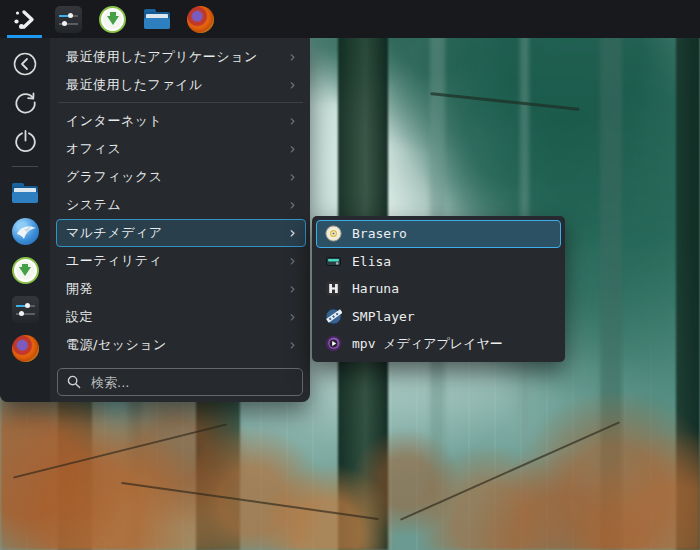 The image size is (700, 550). What do you see at coordinates (24, 20) in the screenshot?
I see `kickoff-icon` at bounding box center [24, 20].